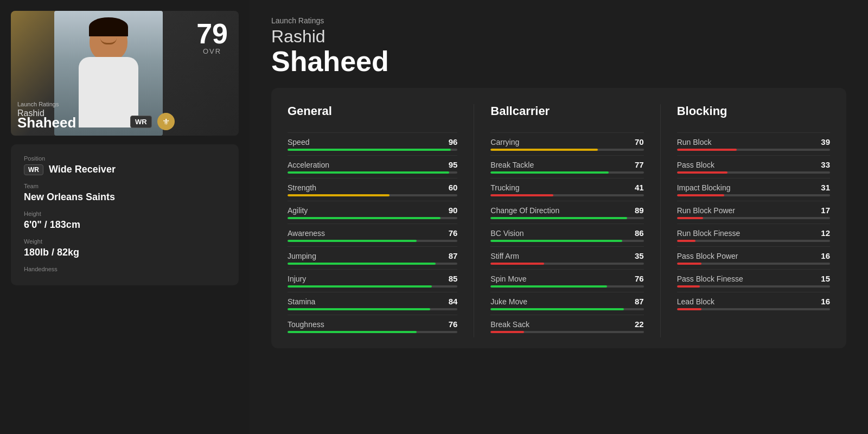  Describe the element at coordinates (512, 165) in the screenshot. I see `stat-name: Break Tackle` at that location.